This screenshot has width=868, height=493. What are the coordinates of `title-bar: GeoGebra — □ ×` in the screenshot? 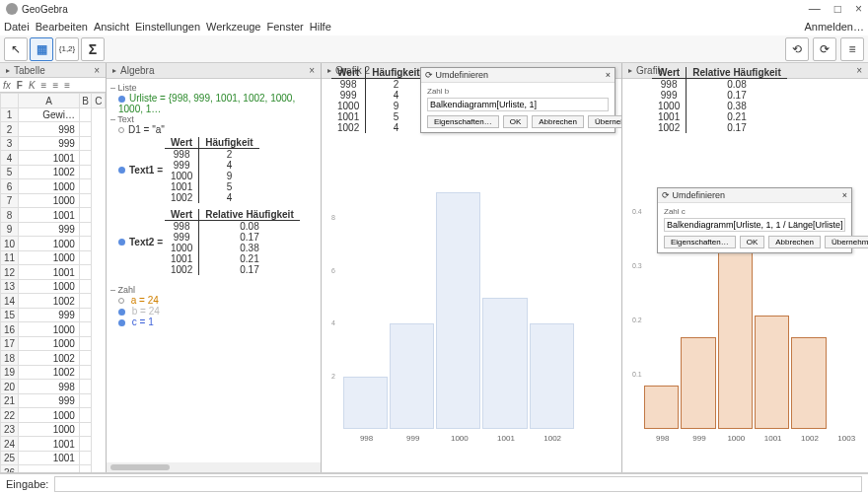 It's located at (434, 9).